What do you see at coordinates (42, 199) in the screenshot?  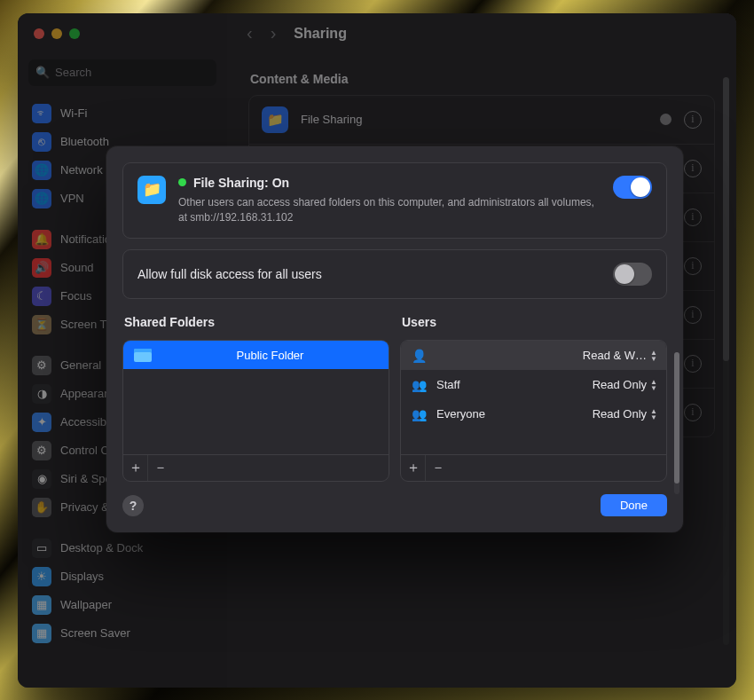 I see `vpn-icon: 🌐` at bounding box center [42, 199].